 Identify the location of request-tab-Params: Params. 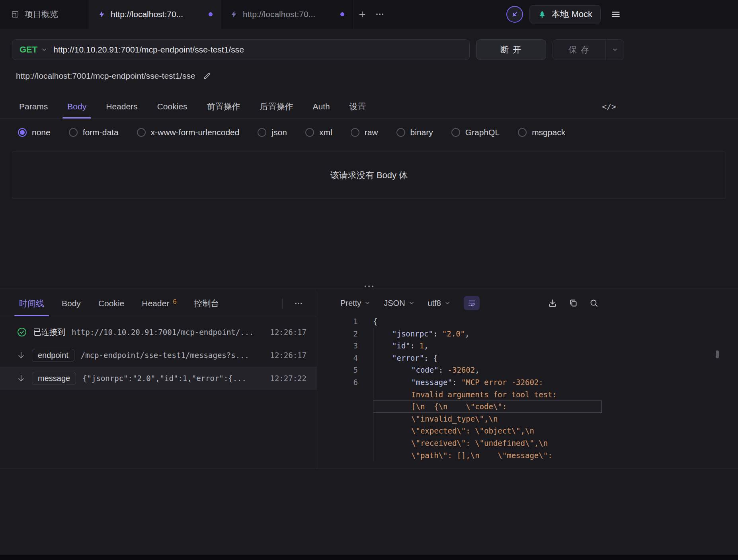
(33, 107).